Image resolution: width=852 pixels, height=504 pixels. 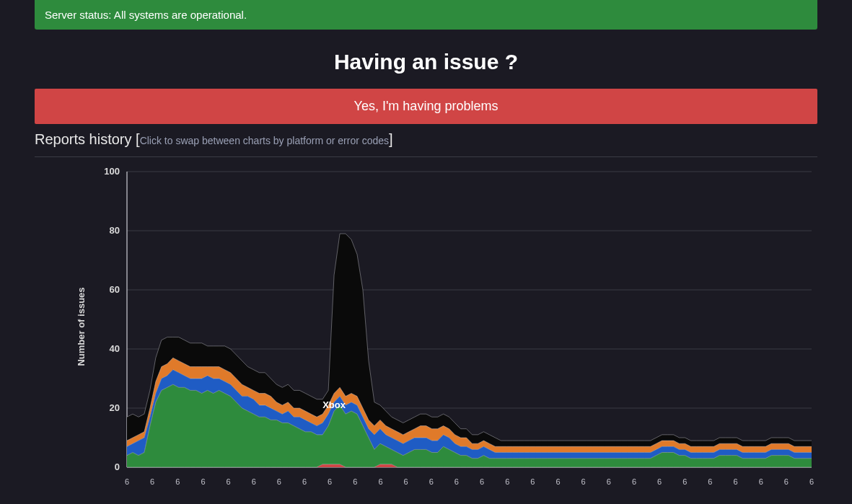 I want to click on status-banner: Server status: All systems are operation…, so click(x=426, y=14).